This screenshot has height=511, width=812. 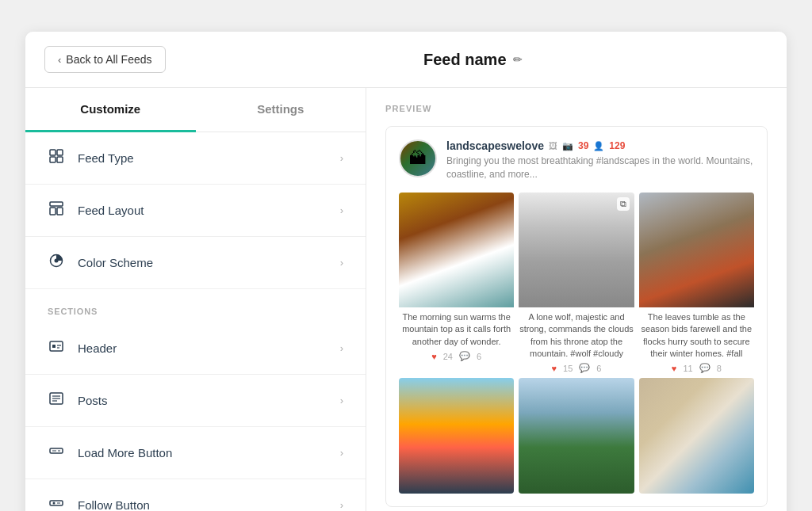 What do you see at coordinates (195, 158) in the screenshot?
I see `sidebar-item-feed-type: Feed Type ›` at bounding box center [195, 158].